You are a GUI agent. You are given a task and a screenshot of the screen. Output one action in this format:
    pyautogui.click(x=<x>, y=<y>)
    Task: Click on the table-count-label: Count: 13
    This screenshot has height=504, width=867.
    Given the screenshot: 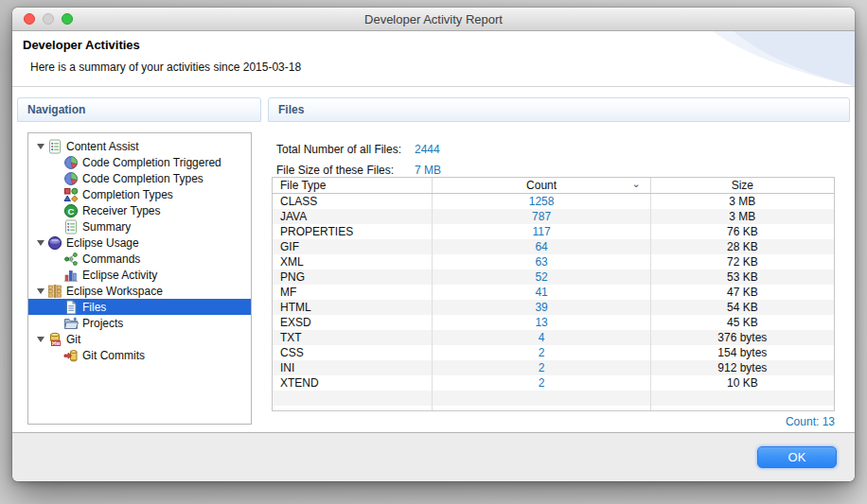 What is the action you would take?
    pyautogui.click(x=810, y=422)
    